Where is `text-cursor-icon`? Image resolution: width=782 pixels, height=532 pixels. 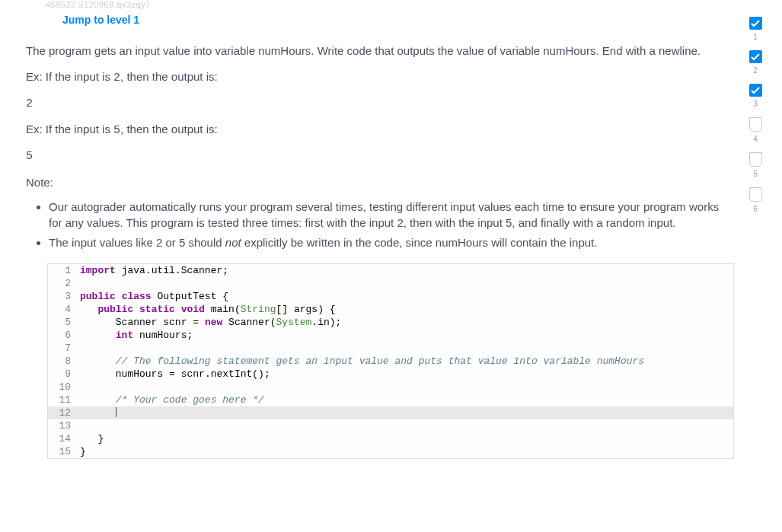
text-cursor-icon is located at coordinates (116, 413).